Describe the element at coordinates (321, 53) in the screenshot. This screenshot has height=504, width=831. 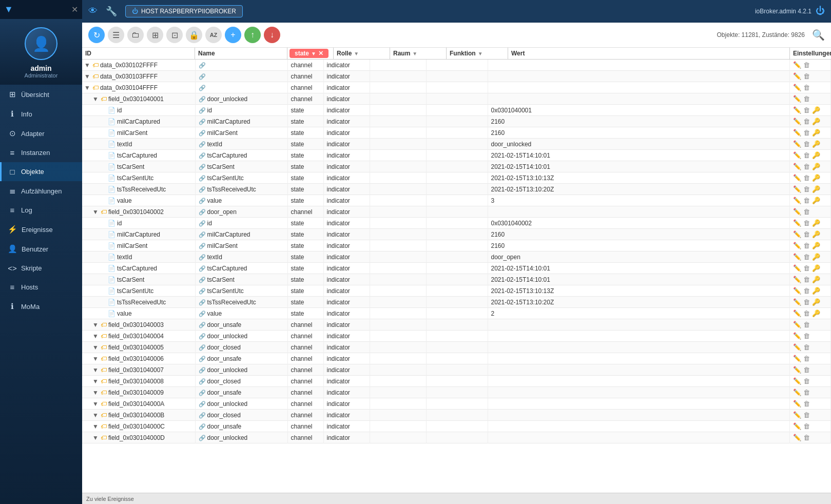
I see `filter-close-icon: ✕` at that location.